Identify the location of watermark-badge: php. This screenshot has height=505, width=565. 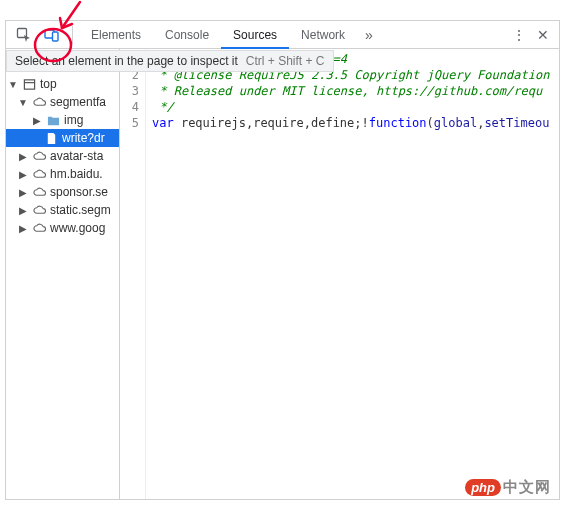
(483, 488).